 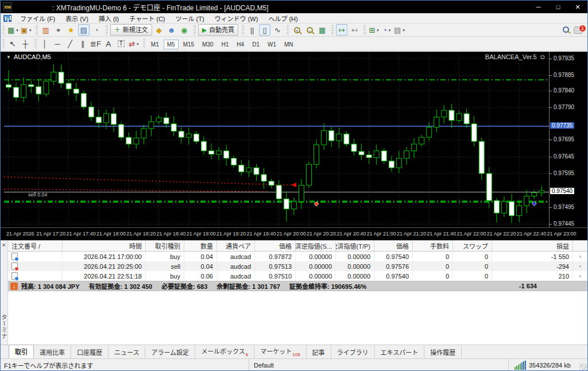 I want to click on trendline-button: ╱, so click(x=70, y=44).